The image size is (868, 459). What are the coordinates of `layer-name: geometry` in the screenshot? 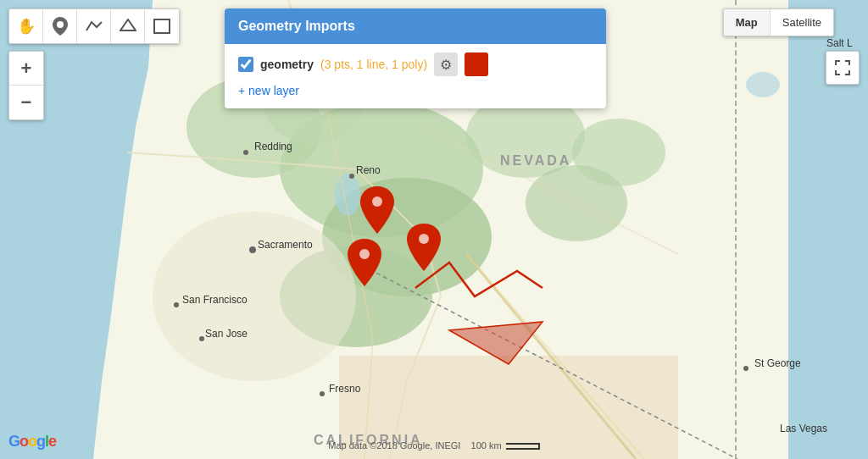 It's located at (287, 64).